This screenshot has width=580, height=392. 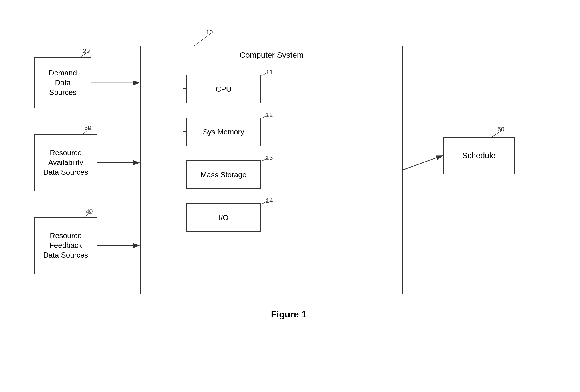 What do you see at coordinates (289, 315) in the screenshot?
I see `figure-caption: Figure 1` at bounding box center [289, 315].